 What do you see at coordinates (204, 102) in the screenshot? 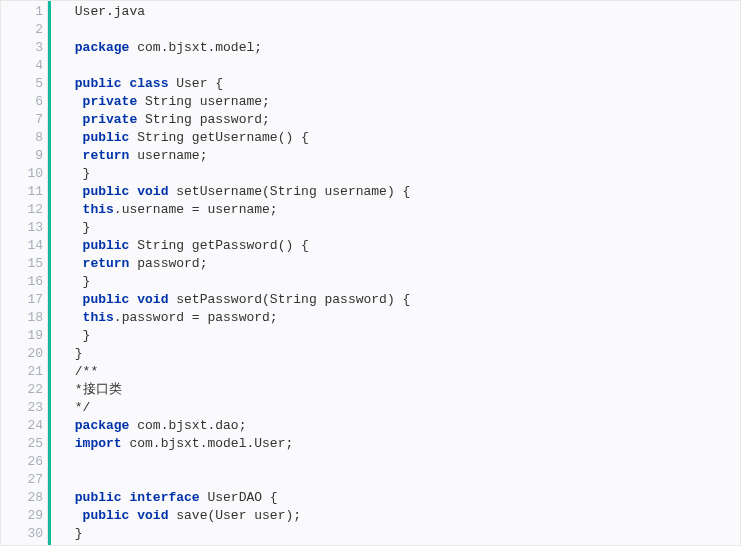
I see `code-token-plain: String username;` at bounding box center [204, 102].